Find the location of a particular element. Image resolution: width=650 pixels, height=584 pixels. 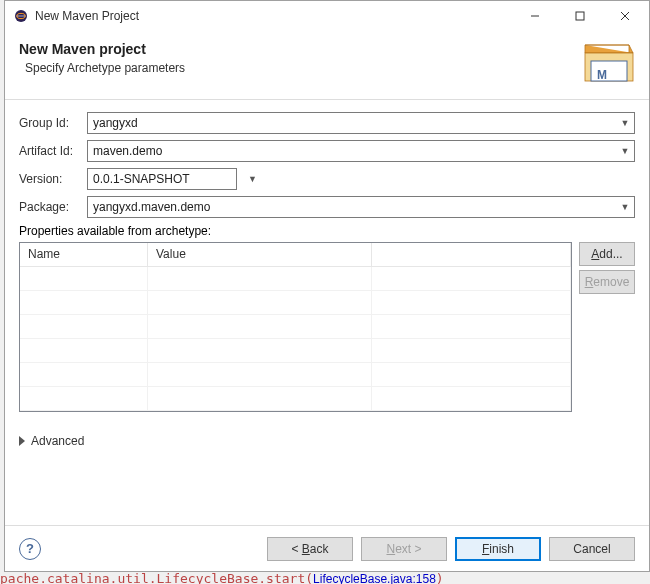

window-title: New Maven Project is located at coordinates (274, 16).